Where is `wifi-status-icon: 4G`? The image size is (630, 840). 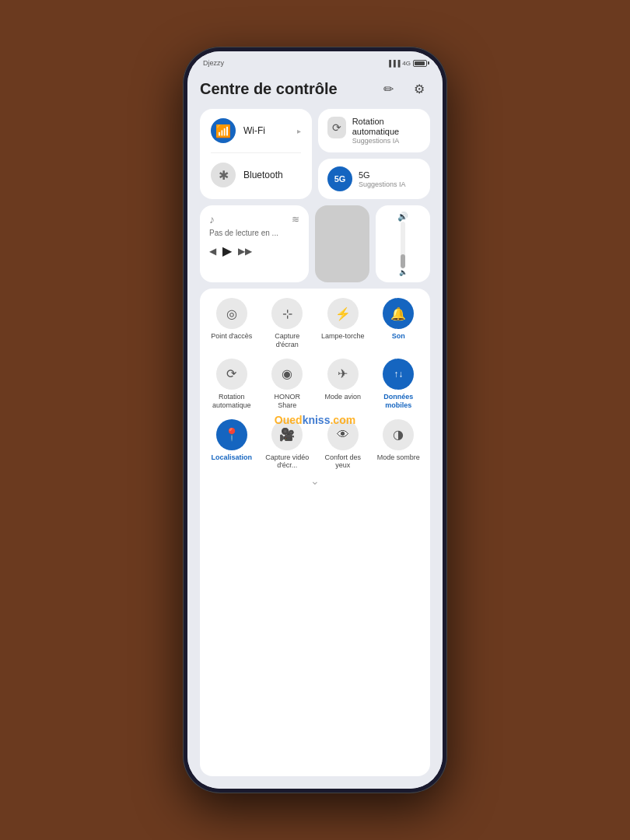
wifi-status-icon: 4G is located at coordinates (406, 64).